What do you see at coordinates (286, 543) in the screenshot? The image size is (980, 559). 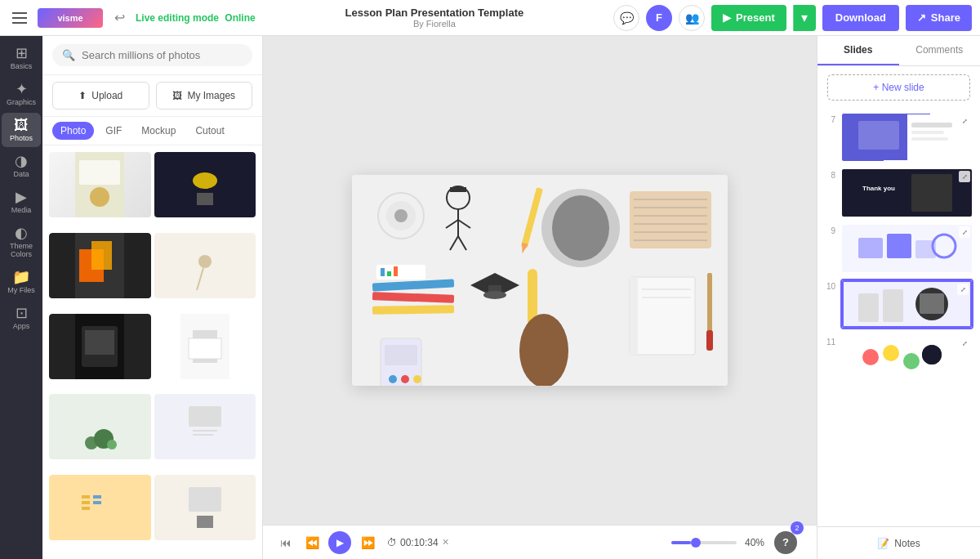 I see `go-to-start-button: ⏮` at bounding box center [286, 543].